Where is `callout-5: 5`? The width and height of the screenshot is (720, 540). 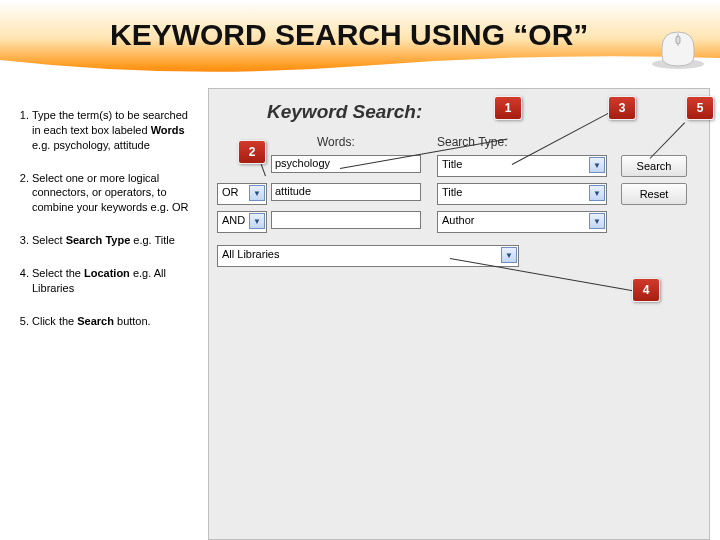
callout-5: 5 is located at coordinates (700, 108).